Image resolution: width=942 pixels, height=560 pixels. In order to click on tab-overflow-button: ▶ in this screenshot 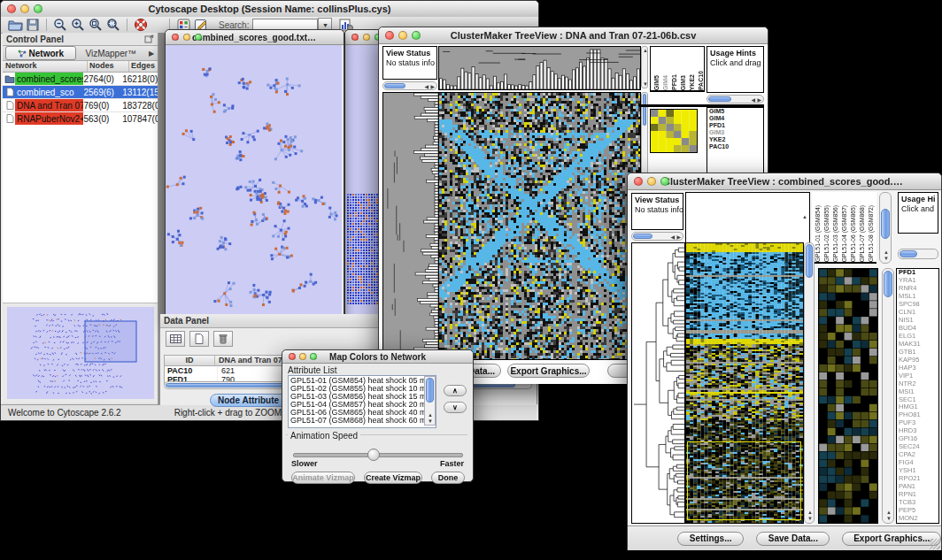, I will do `click(151, 53)`.